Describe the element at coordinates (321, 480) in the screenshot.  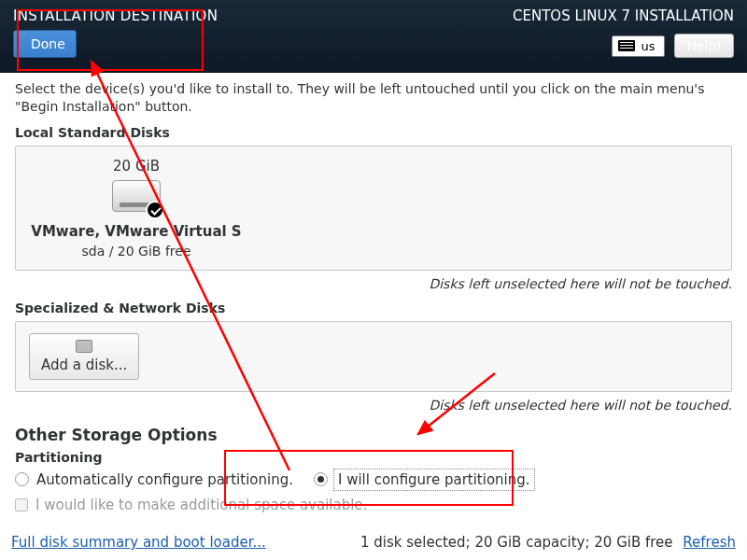
I see `radio-icon-selected` at that location.